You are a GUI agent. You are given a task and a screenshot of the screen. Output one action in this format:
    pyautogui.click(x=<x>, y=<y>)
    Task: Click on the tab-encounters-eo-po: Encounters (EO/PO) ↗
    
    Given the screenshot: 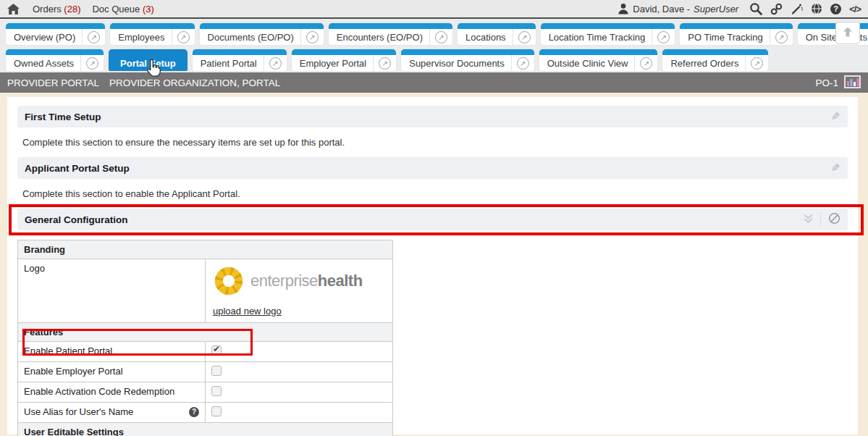 What is the action you would take?
    pyautogui.click(x=391, y=34)
    